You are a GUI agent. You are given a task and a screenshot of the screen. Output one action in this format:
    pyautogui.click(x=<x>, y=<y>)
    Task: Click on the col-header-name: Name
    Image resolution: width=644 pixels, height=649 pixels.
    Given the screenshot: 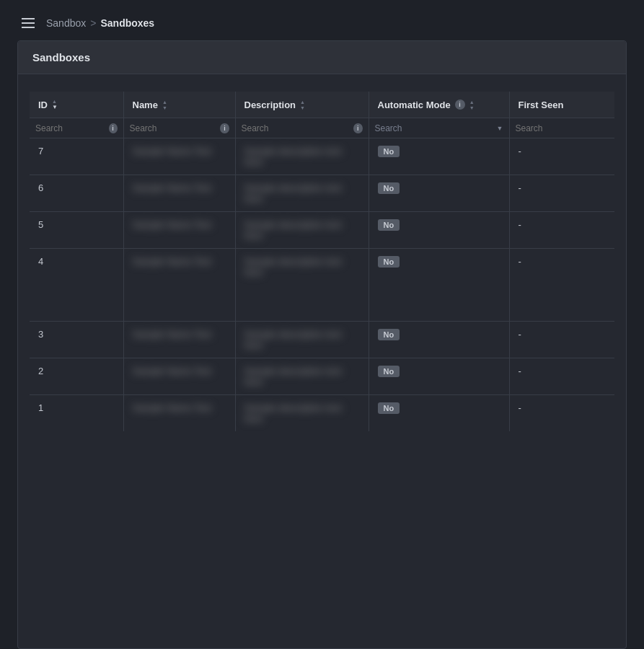 What is the action you would take?
    pyautogui.click(x=179, y=105)
    